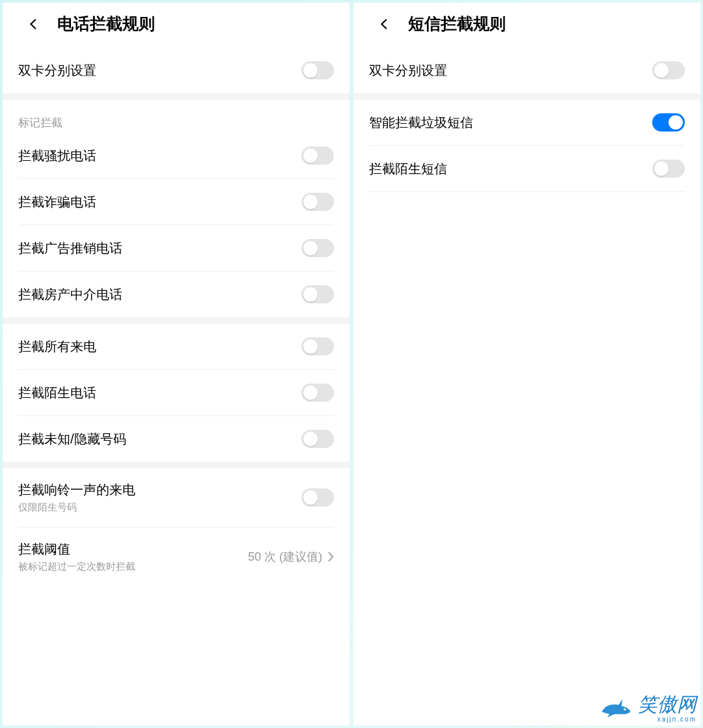 Image resolution: width=703 pixels, height=728 pixels. What do you see at coordinates (318, 156) in the screenshot?
I see `toggle-harass` at bounding box center [318, 156].